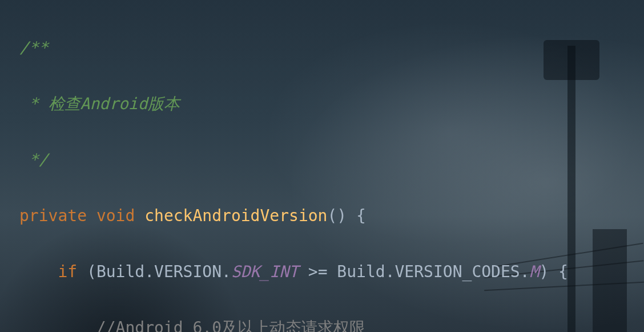  What do you see at coordinates (332, 323) in the screenshot?
I see `code-line: //Android 6.0及以上动态请求权限` at bounding box center [332, 323].